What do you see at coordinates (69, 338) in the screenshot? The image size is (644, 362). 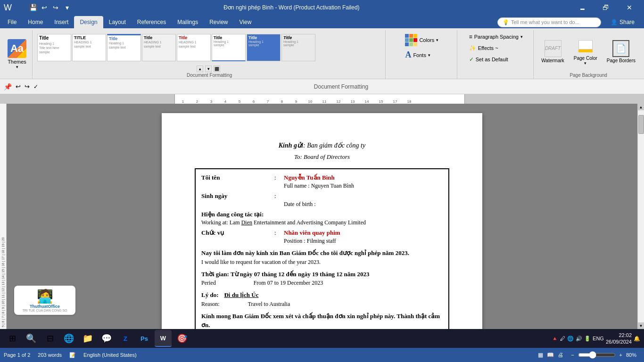 I see `edge-button: 🌐` at bounding box center [69, 338].